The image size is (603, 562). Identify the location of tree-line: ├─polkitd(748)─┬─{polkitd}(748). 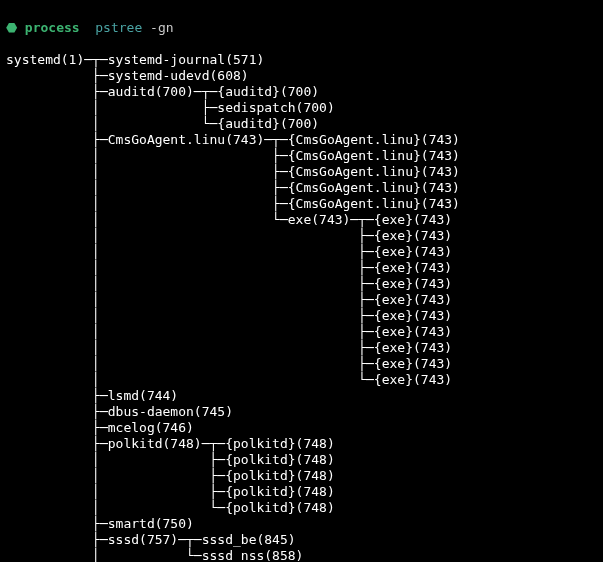
(170, 444).